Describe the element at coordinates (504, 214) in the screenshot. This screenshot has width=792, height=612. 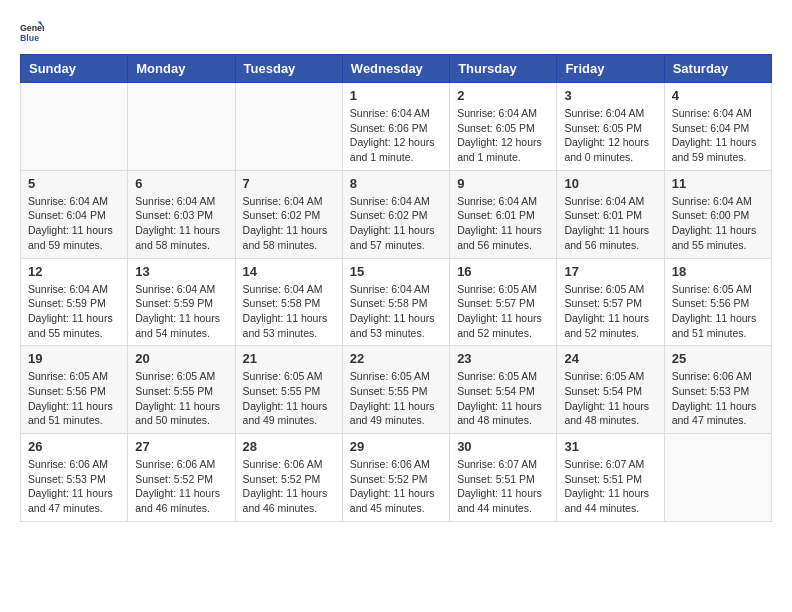
I see `calendar-cell: 9Sunrise: 6:04 AM Sunset: 6:01 PM Daylig…` at that location.